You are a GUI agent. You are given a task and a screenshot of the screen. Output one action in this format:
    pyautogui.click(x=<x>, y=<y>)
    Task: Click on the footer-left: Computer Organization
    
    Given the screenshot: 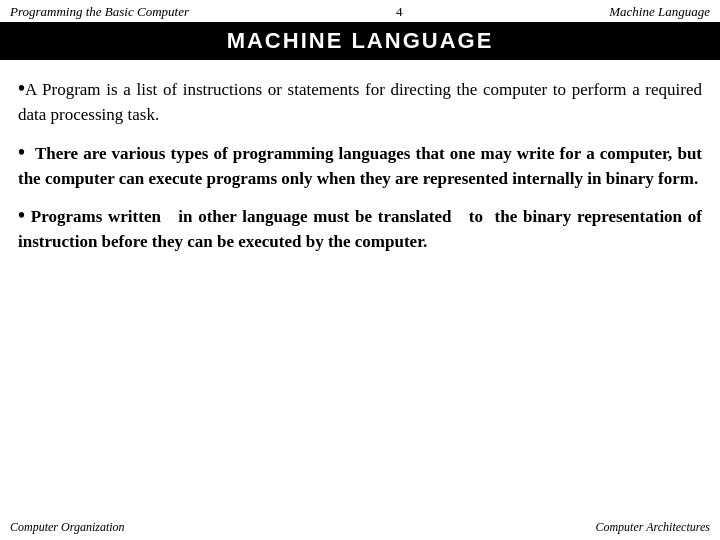 What is the action you would take?
    pyautogui.click(x=68, y=528)
    